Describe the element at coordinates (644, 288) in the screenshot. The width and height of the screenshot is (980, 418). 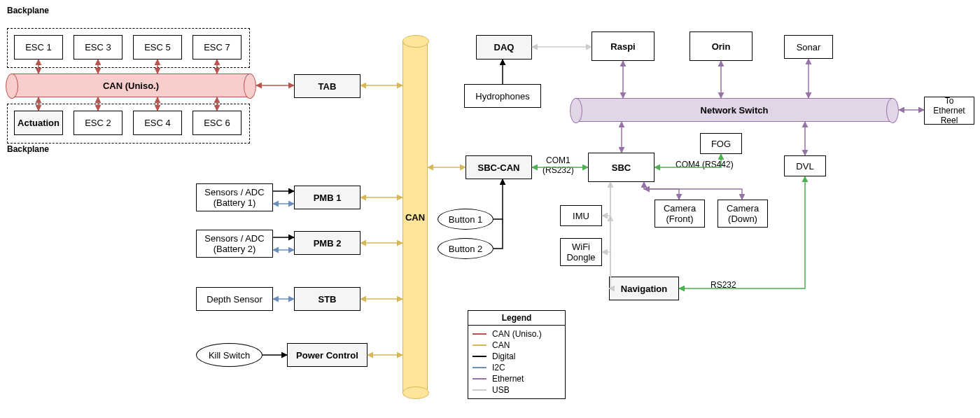
I see `navigation-node: Navigation` at that location.